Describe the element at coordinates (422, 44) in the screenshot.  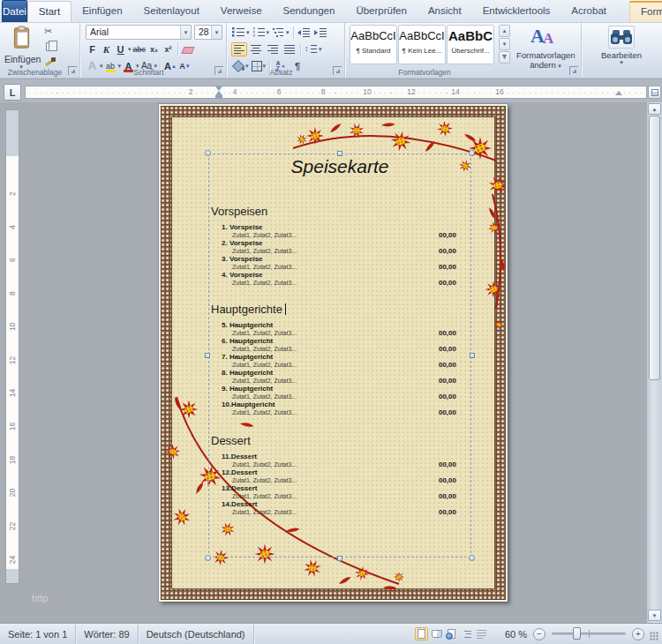
I see `styles-gallery: AaBbCcI¶ StandardAaBbCcI¶ Kein Lee...AaB…` at that location.